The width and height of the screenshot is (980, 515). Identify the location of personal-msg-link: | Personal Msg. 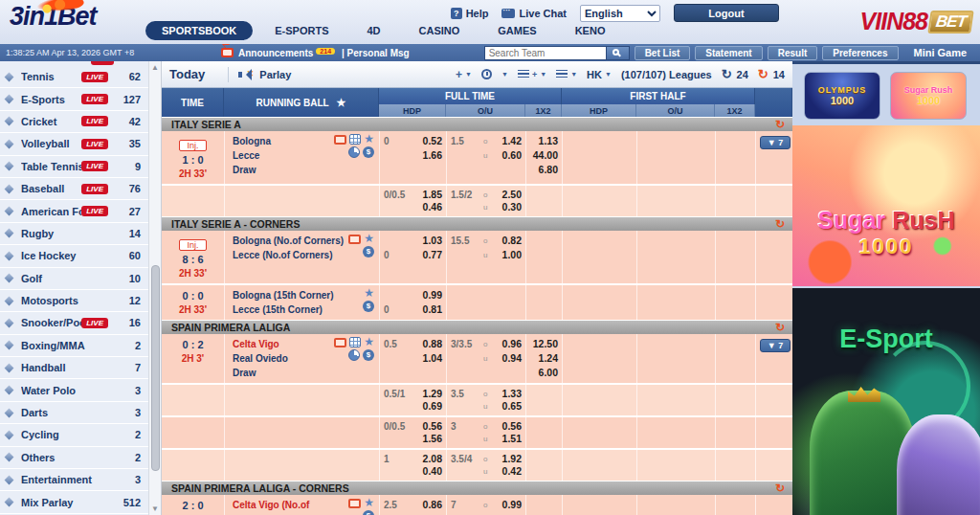
(375, 54).